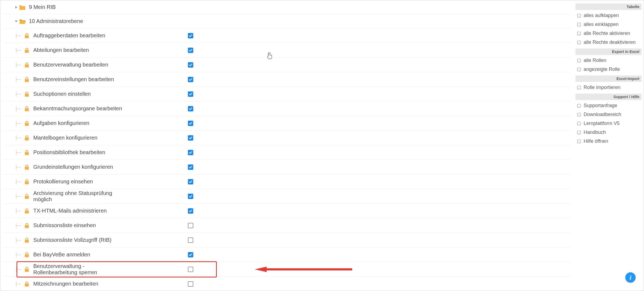  Describe the element at coordinates (609, 16) in the screenshot. I see `sidebar-action: alles aufklappen` at that location.